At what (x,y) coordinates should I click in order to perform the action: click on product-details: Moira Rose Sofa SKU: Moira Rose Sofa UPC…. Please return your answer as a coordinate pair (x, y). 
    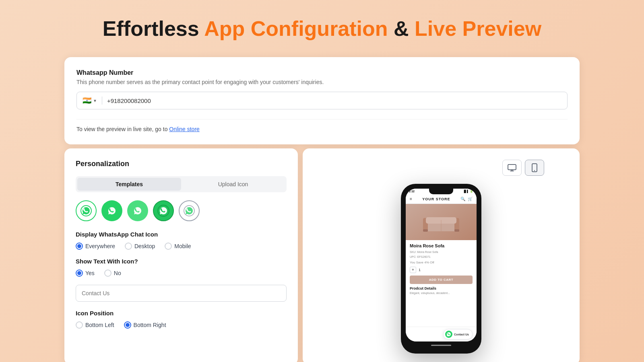
    Looking at the image, I should click on (441, 269).